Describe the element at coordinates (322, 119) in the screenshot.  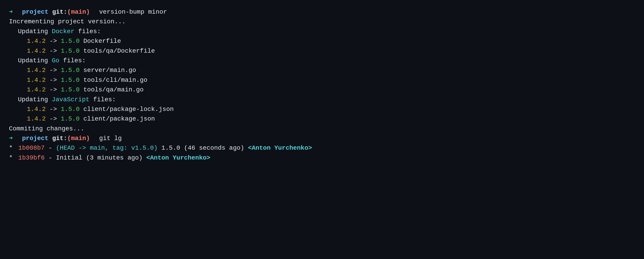
I see `version-line-package-json: 1.4.2 -> 1.5.0 client/package.json` at that location.